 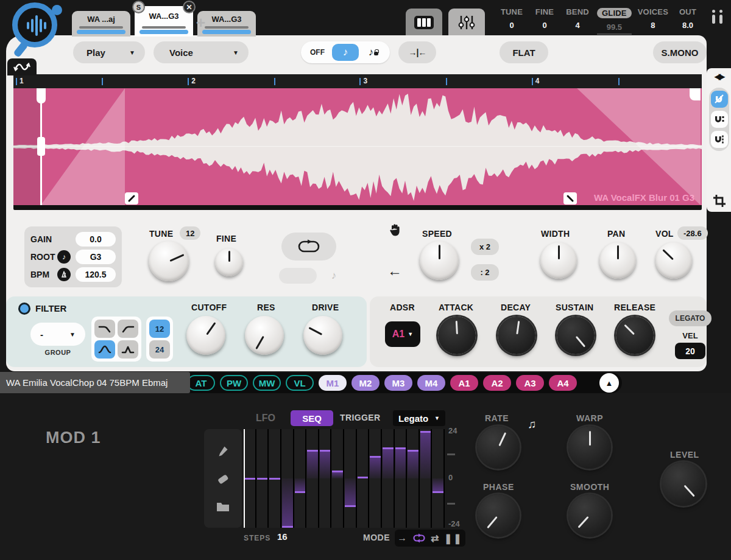 What do you see at coordinates (201, 23) in the screenshot?
I see `add-tab-button: +` at bounding box center [201, 23].